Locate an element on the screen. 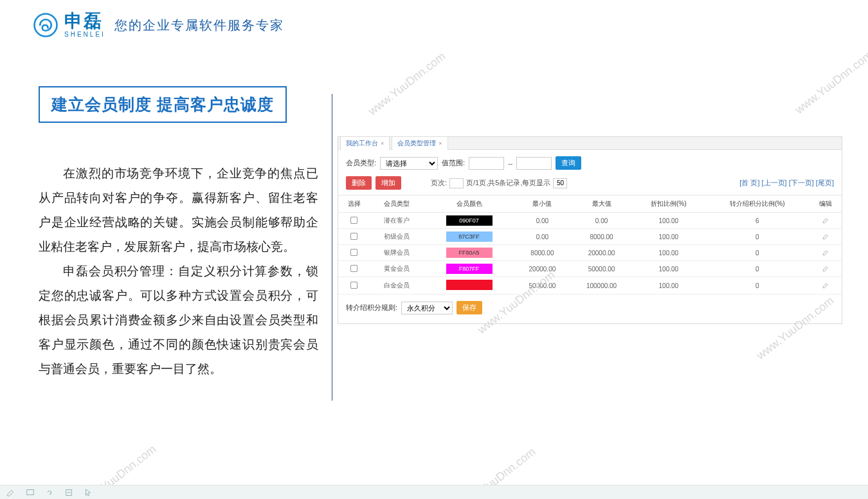 The width and height of the screenshot is (868, 499). color-swatch: 87C3FF is located at coordinates (469, 237).